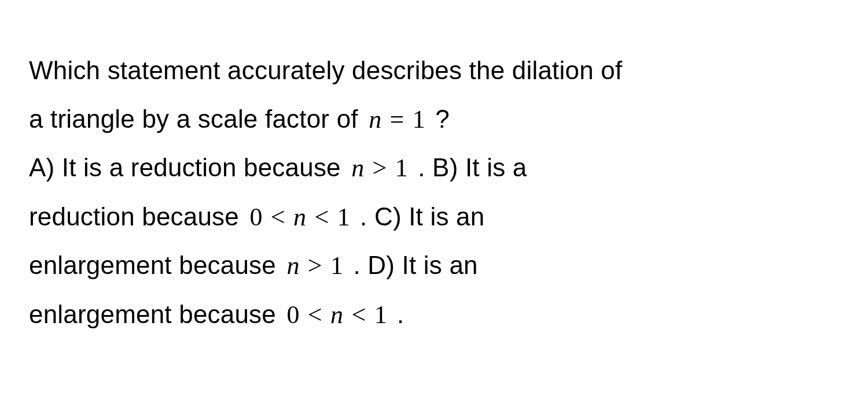 This screenshot has width=868, height=400. What do you see at coordinates (397, 119) in the screenshot?
I see `math-op: =` at bounding box center [397, 119].